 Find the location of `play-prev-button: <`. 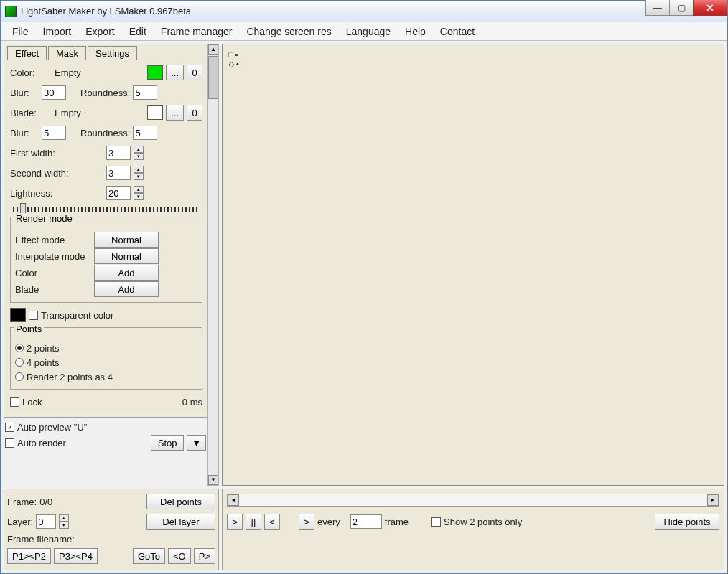

play-prev-button: < is located at coordinates (272, 522).